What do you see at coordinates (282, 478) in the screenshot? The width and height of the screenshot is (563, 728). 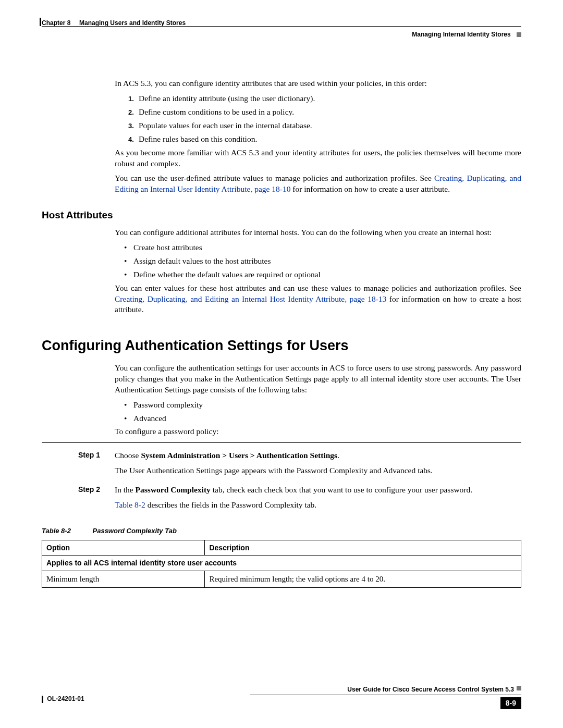 I see `steps-block: Step 1 Choose System Administration > Us…` at bounding box center [282, 478].